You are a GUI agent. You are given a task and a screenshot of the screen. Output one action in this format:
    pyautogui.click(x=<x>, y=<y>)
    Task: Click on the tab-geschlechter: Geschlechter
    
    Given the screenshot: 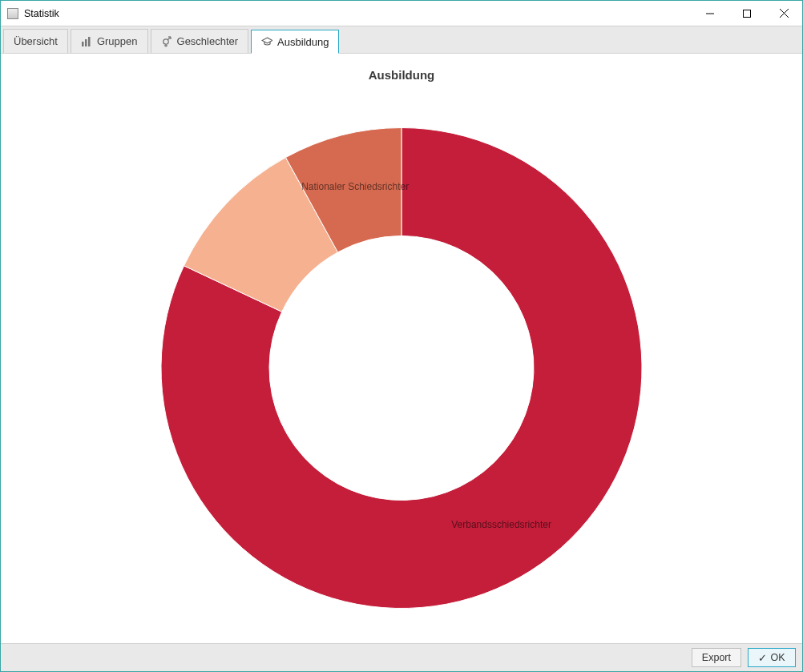 What is the action you would take?
    pyautogui.click(x=200, y=41)
    